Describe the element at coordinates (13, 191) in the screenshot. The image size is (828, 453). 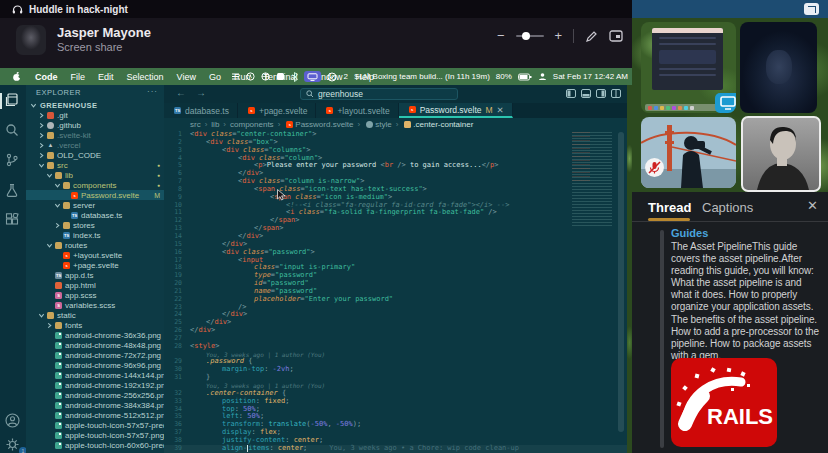
I see `testing-flask-icon` at that location.